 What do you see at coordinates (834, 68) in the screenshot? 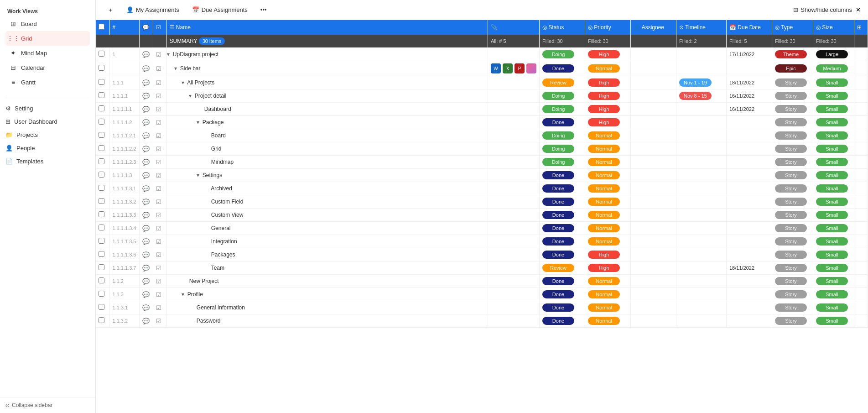
I see `row-size-cell: Medium` at bounding box center [834, 68].